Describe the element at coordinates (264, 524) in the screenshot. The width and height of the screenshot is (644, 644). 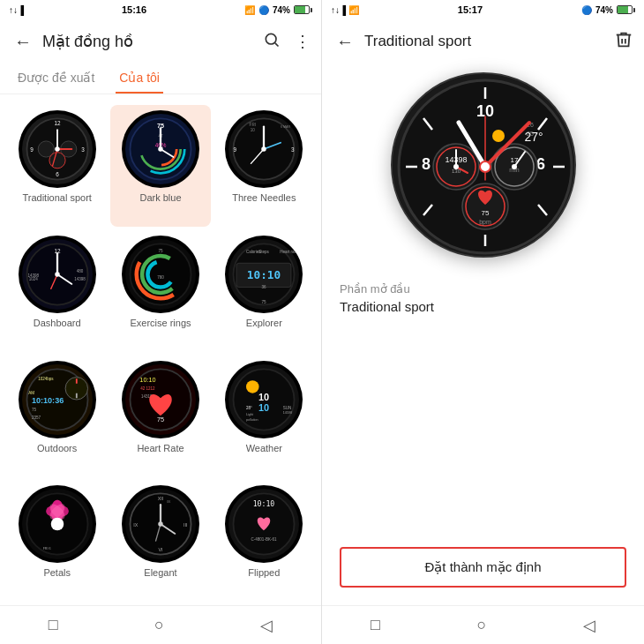
I see `watch-face-flipped: 10:10 C-4801-BK-61` at that location.